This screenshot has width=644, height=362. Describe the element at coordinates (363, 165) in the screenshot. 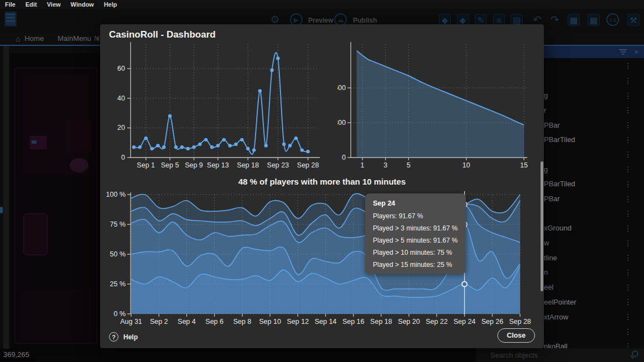

I see `svg-text: 1` at that location.